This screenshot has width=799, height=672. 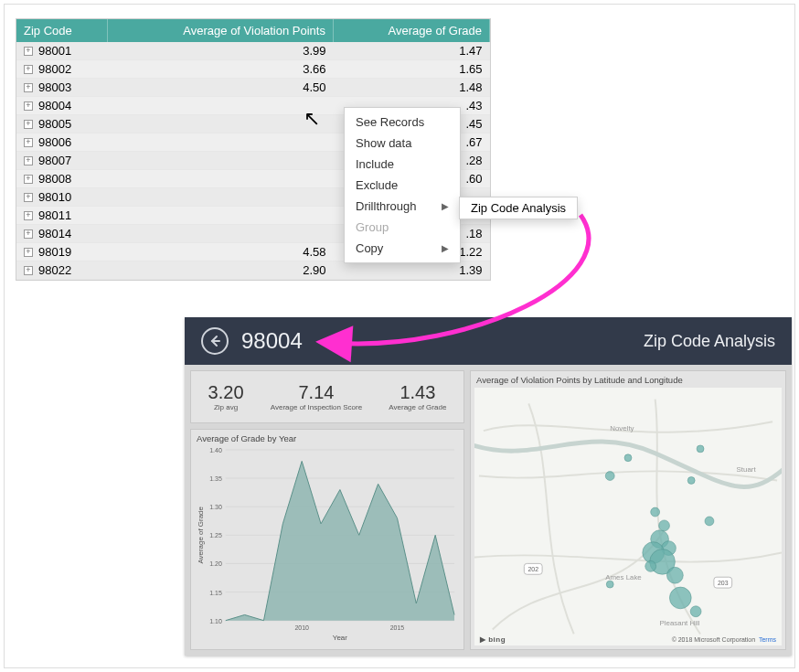 I want to click on svg-text: 1.35, so click(x=216, y=479).